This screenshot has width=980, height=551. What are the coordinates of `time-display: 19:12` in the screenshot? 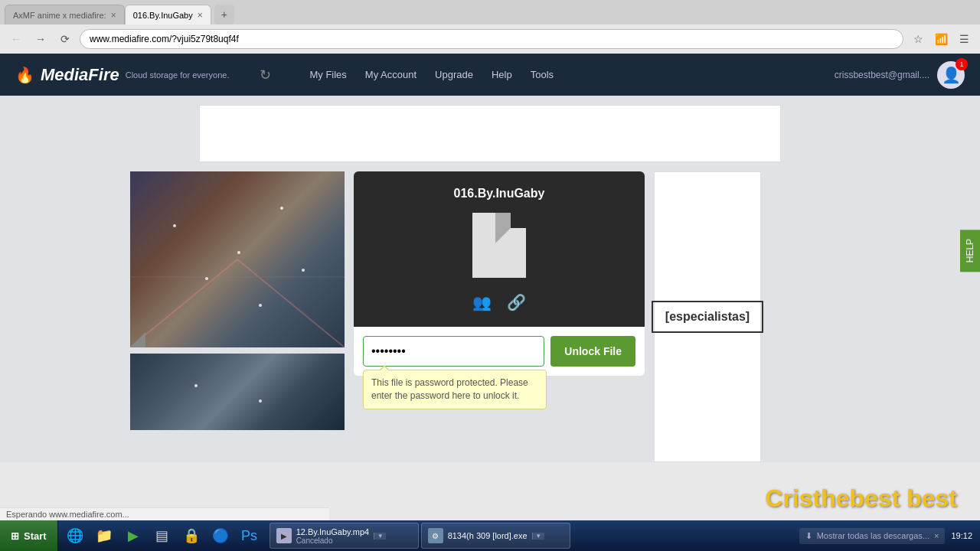 It's located at (962, 536).